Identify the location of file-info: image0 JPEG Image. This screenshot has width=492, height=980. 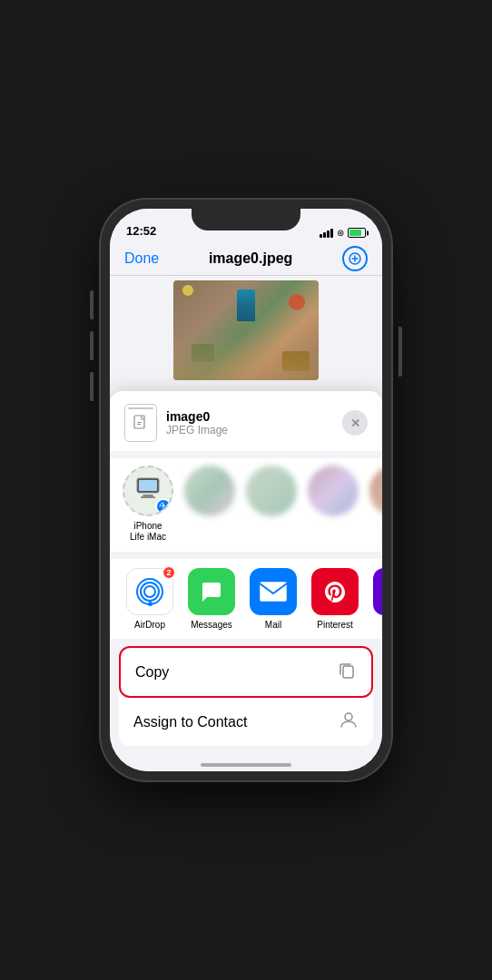
(254, 423).